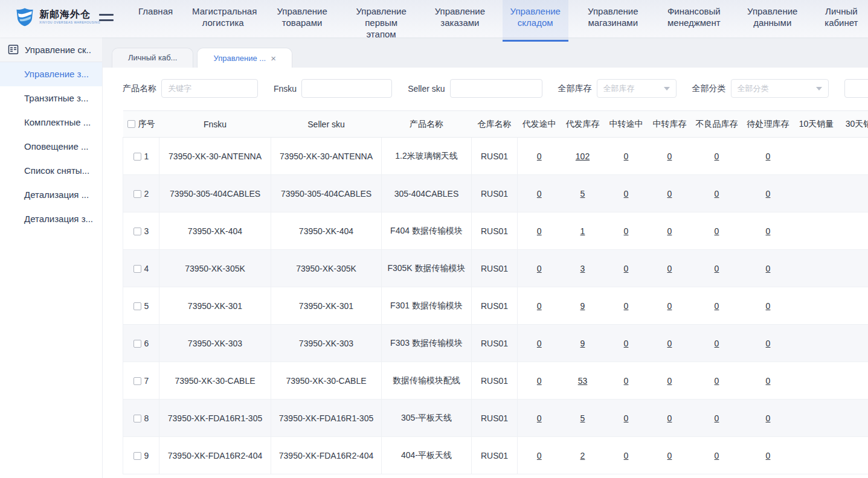 The width and height of the screenshot is (868, 478). I want to click on nav-item-warehouse-management: Управление складом, so click(535, 21).